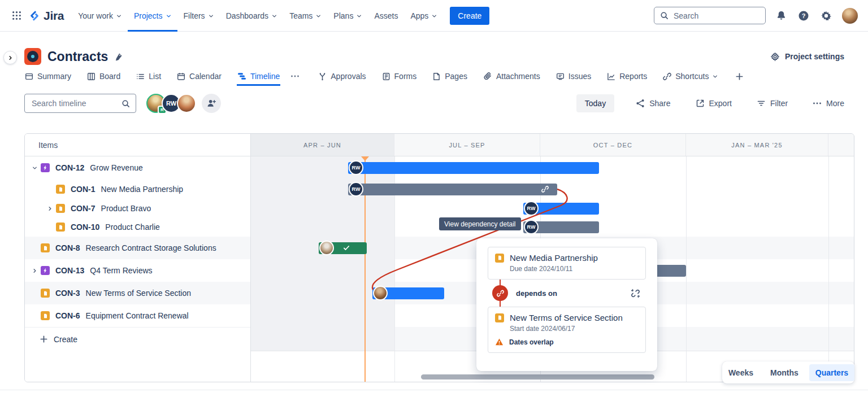  Describe the element at coordinates (692, 76) in the screenshot. I see `tab-label: Shortcuts` at that location.